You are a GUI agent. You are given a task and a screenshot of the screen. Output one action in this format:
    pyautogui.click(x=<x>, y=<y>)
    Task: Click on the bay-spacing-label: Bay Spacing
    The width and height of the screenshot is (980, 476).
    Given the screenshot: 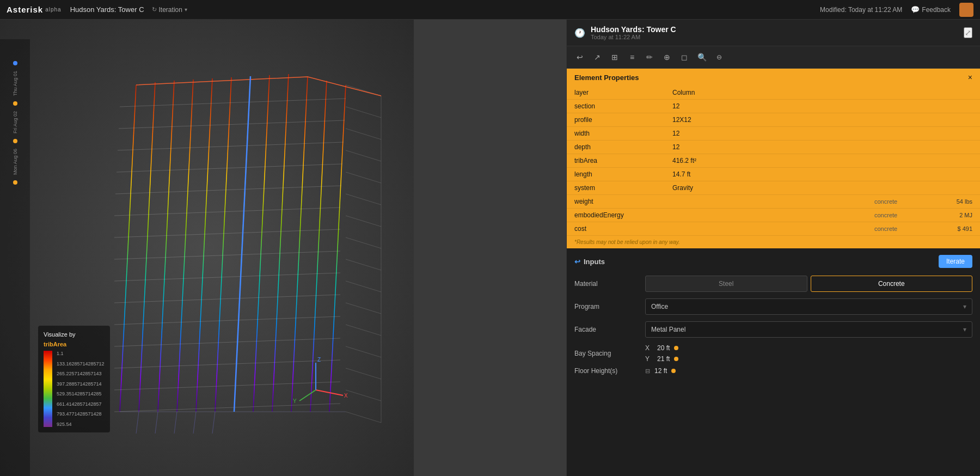 What is the action you would take?
    pyautogui.click(x=610, y=353)
    